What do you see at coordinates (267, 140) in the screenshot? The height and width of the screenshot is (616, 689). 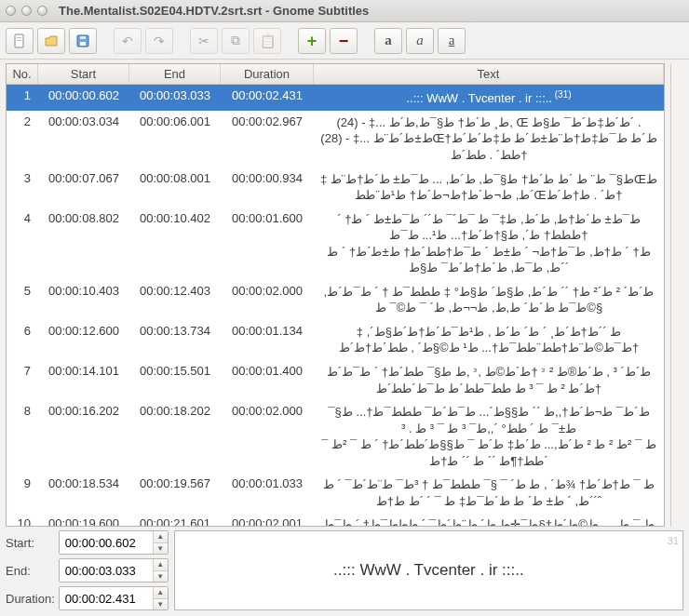 I see `cell-dur: 00:00:02.967` at bounding box center [267, 140].